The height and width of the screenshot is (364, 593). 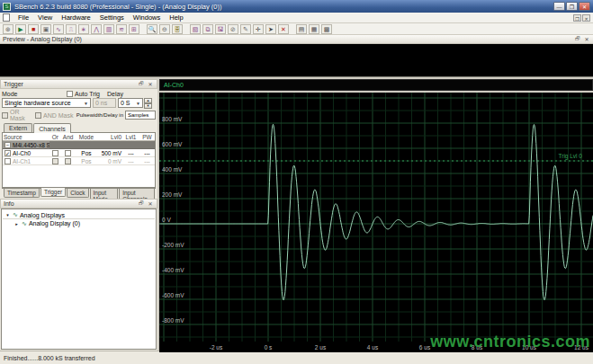 What do you see at coordinates (84, 29) in the screenshot?
I see `xy-display-icon: ∗` at bounding box center [84, 29].